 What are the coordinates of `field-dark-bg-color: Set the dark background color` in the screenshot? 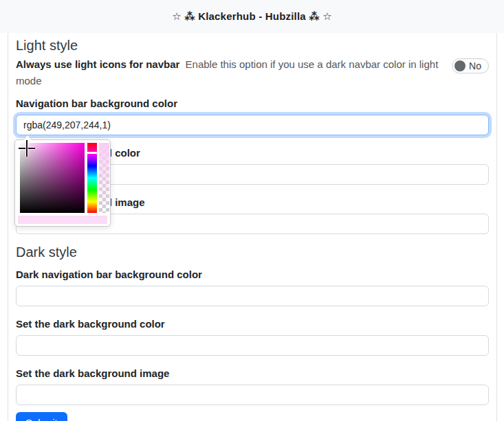 It's located at (252, 337).